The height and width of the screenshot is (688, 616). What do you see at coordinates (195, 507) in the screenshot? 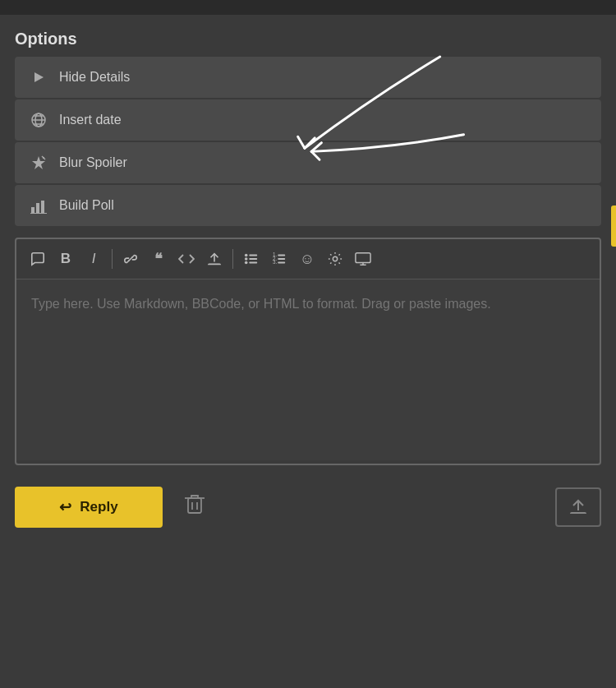
I see `delete-button` at bounding box center [195, 507].